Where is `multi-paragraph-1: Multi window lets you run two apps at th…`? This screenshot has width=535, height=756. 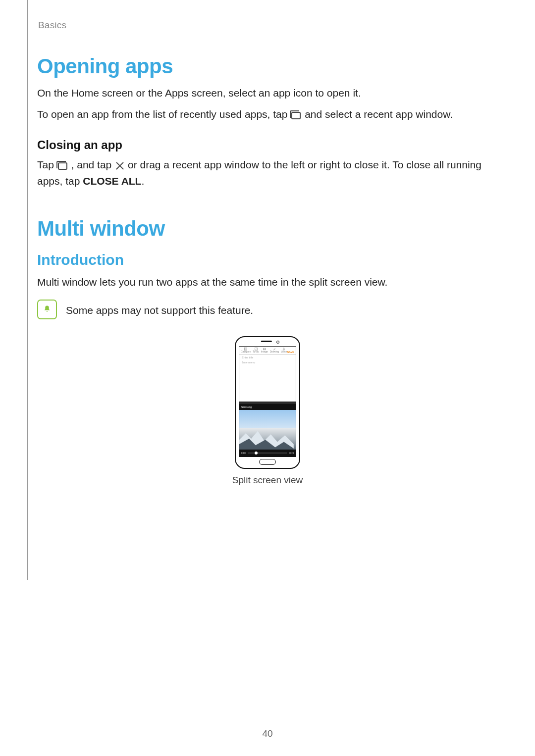
multi-paragraph-1: Multi window lets you run two apps at th… is located at coordinates (268, 282).